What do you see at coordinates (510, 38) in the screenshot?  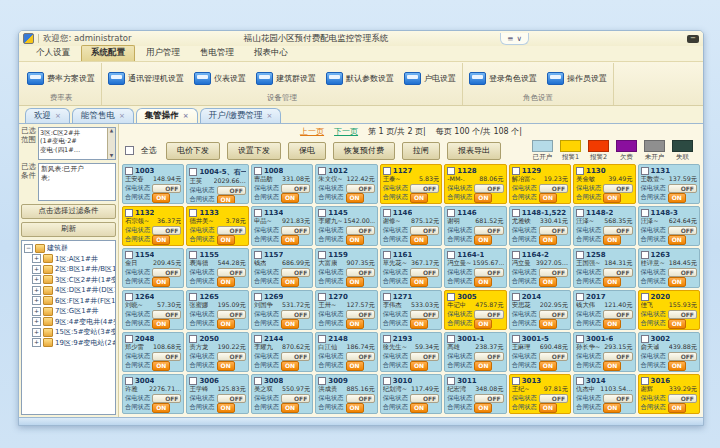 I see `skin-icon: ≡` at bounding box center [510, 38].